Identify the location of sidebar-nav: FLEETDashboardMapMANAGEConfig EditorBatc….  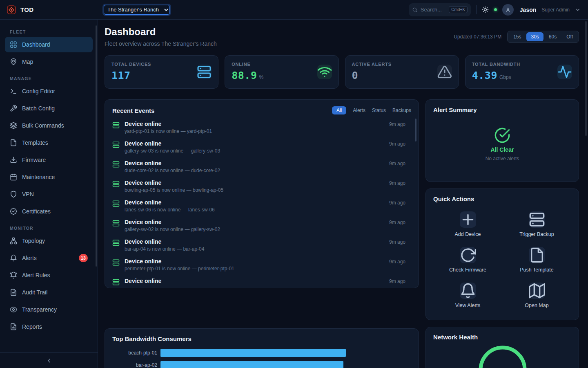
(49, 189).